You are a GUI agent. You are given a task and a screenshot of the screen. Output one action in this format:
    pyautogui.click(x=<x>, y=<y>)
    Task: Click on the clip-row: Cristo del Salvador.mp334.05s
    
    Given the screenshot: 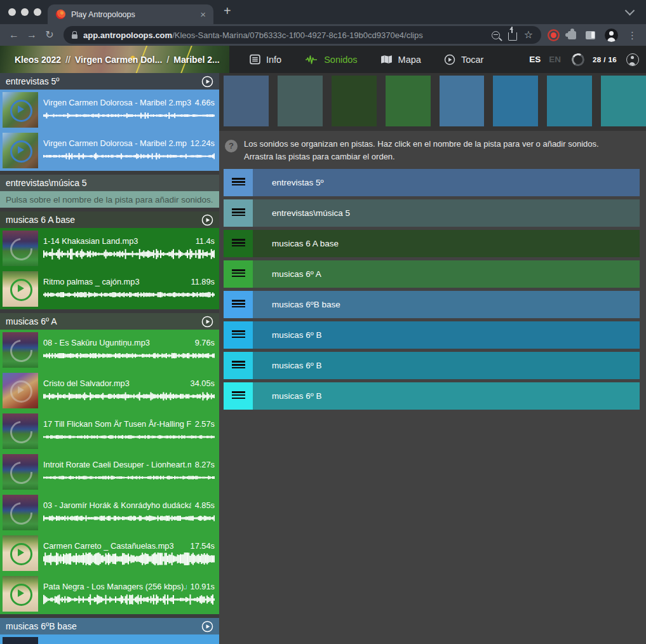 What is the action you would take?
    pyautogui.click(x=109, y=391)
    